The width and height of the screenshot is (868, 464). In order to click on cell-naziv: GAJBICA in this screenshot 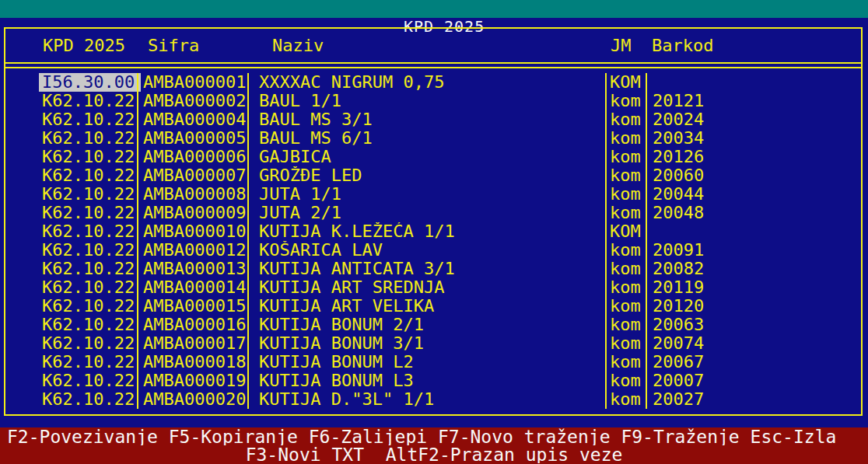, I will do `click(426, 157)`.